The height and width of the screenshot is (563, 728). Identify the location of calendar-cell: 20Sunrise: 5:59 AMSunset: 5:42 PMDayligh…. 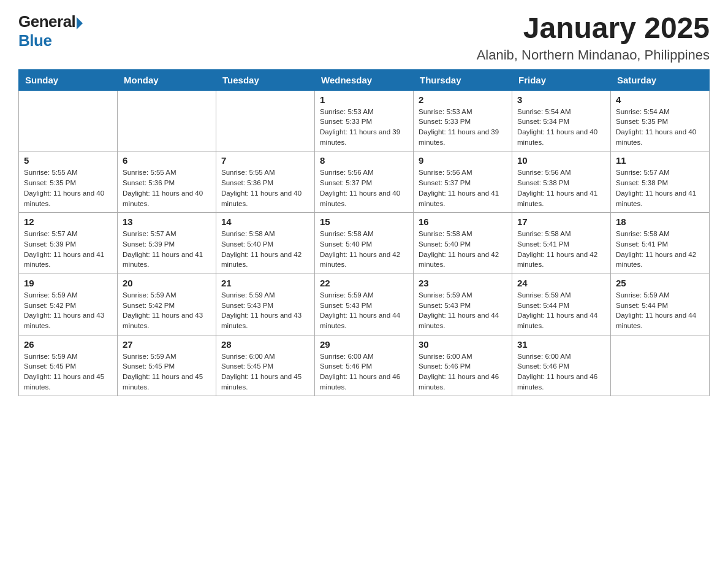
(167, 304).